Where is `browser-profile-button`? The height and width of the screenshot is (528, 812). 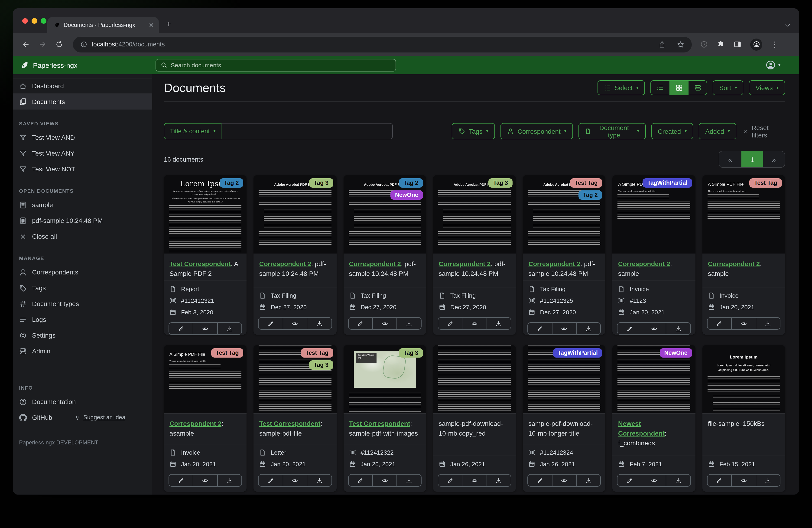
browser-profile-button is located at coordinates (756, 44).